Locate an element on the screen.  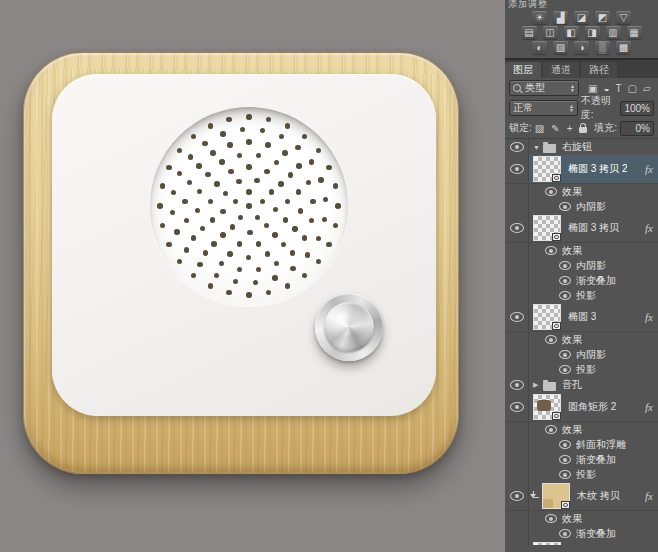
brightness-contrast-icon: ☀ is located at coordinates (540, 18).